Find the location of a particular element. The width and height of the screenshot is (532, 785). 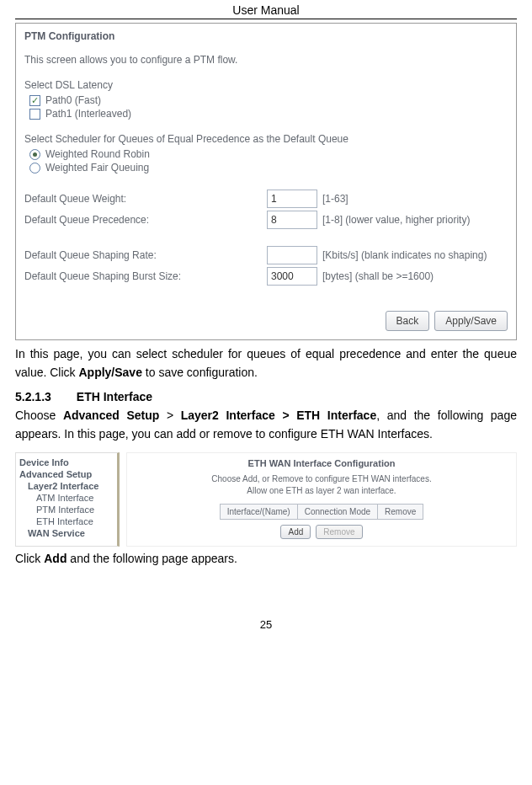

paragraph-click-add: Click Add and the following page appears… is located at coordinates (266, 559).